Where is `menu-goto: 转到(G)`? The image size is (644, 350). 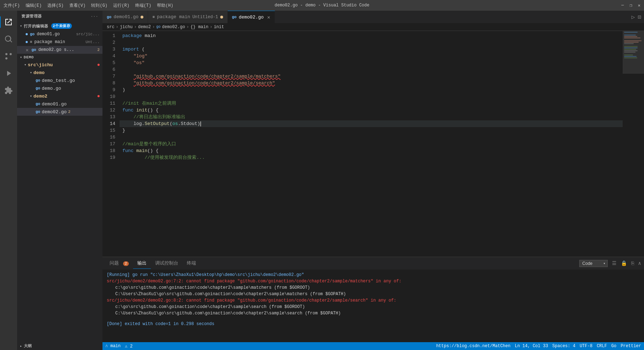 menu-goto: 转到(G) is located at coordinates (99, 6).